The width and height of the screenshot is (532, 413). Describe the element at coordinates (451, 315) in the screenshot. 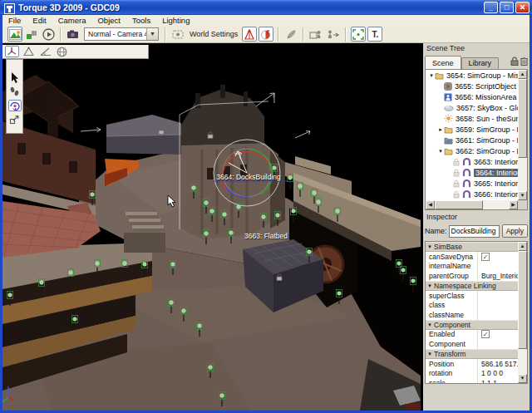

I see `property-label: className` at that location.